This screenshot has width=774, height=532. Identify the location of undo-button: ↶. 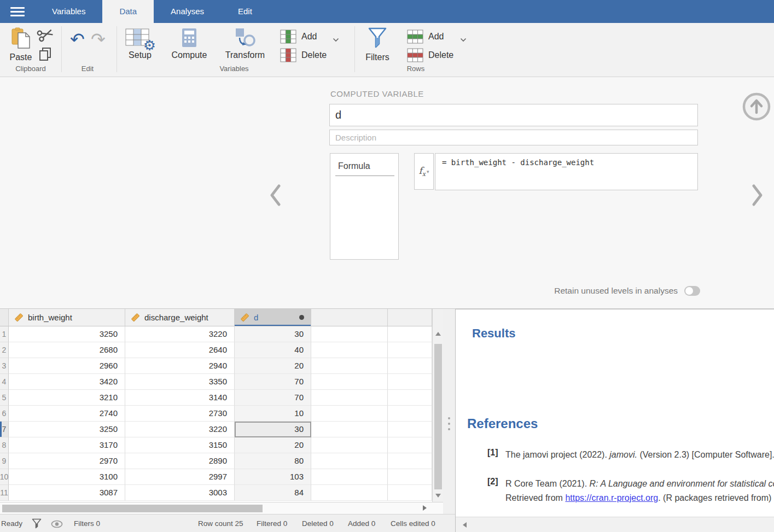
(78, 39).